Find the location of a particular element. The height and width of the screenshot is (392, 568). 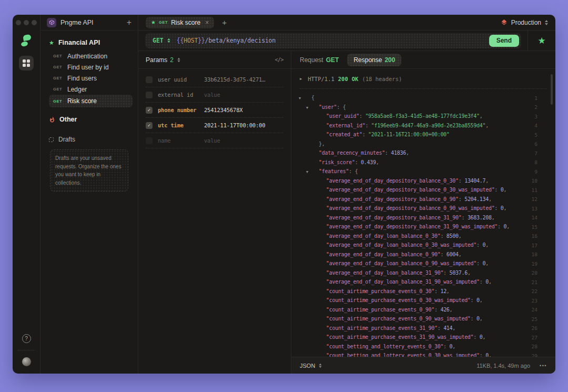

code-line: "count_betting_and_lottery_events_0_30":… is located at coordinates (423, 347).